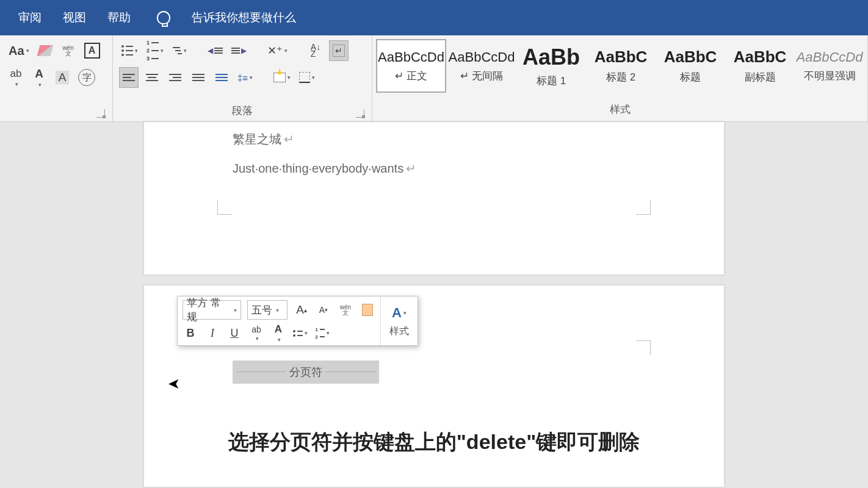 This screenshot has width=868, height=488. I want to click on style-item-6: AaBbCcDd不明显强调, so click(830, 66).